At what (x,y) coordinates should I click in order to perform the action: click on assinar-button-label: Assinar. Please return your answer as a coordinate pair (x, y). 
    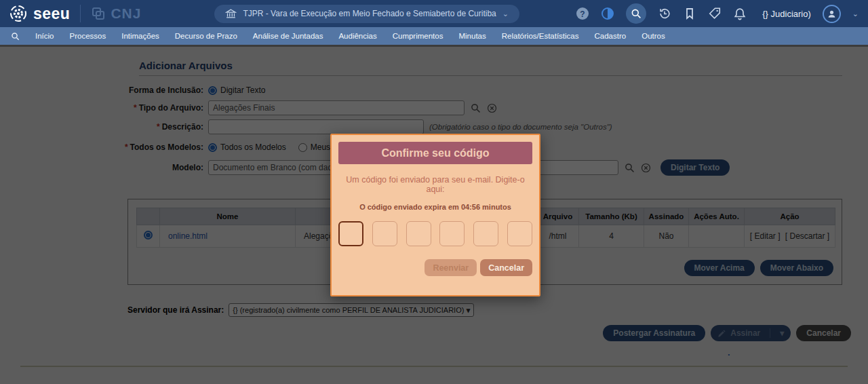
    Looking at the image, I should click on (745, 333).